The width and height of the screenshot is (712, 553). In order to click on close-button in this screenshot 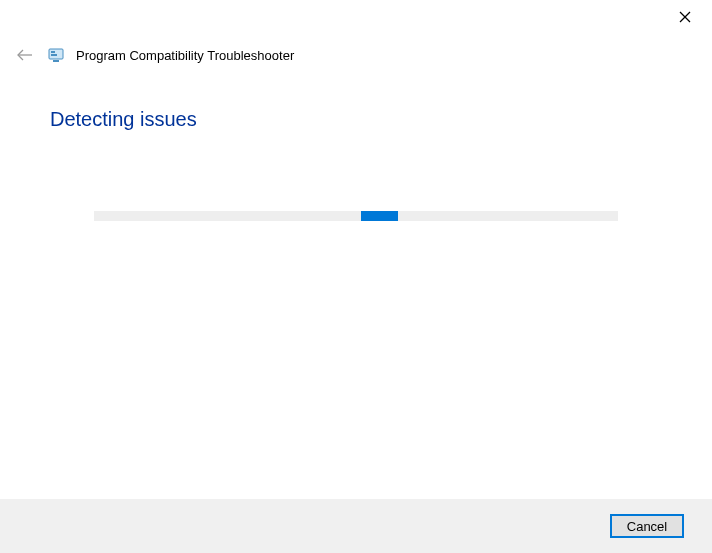, I will do `click(685, 17)`.